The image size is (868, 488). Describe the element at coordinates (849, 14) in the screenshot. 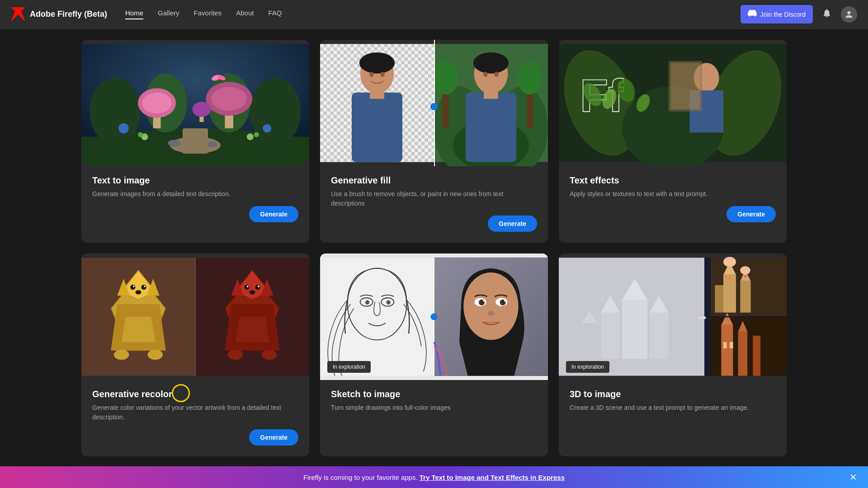

I see `user-avatar` at that location.